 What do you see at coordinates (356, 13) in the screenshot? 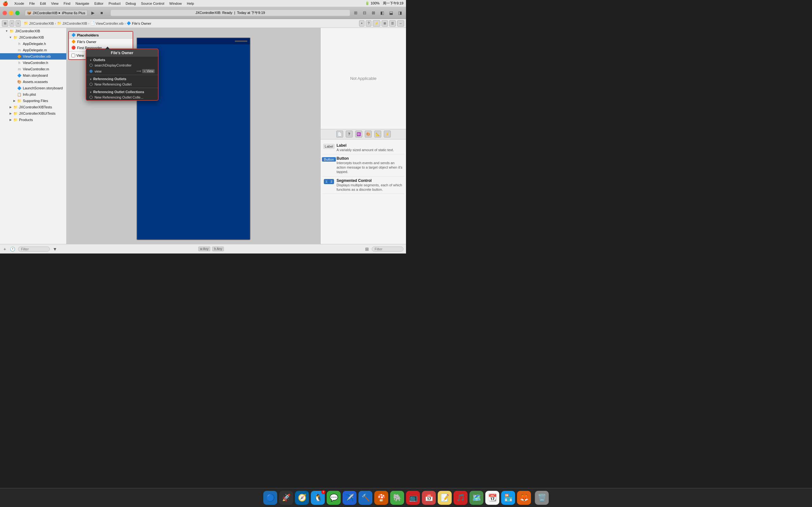
I see `editor-standard-button: ⊞` at bounding box center [356, 13].